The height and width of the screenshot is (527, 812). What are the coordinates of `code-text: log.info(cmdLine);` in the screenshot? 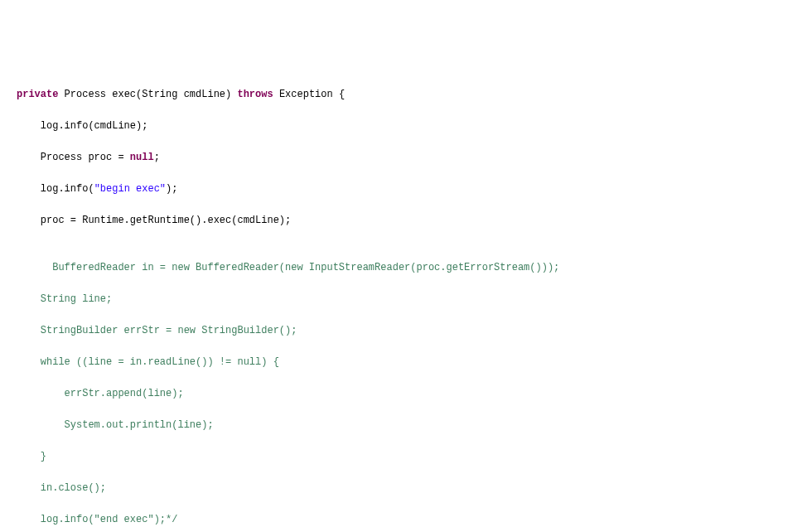 It's located at (82, 126).